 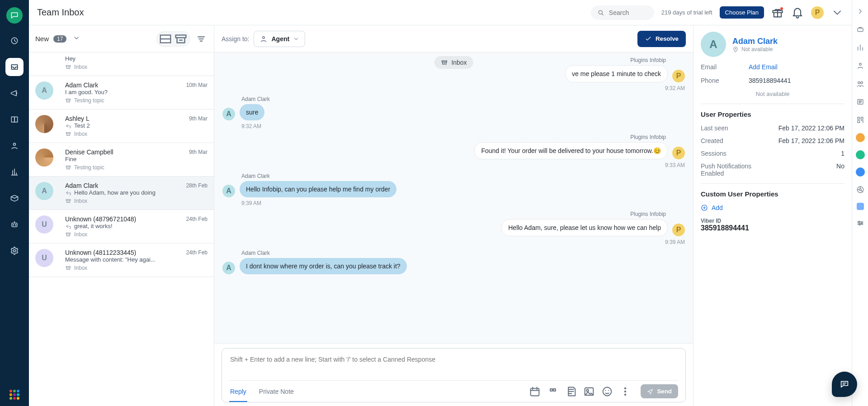 What do you see at coordinates (860, 155) in the screenshot?
I see `rail-badge-green` at bounding box center [860, 155].